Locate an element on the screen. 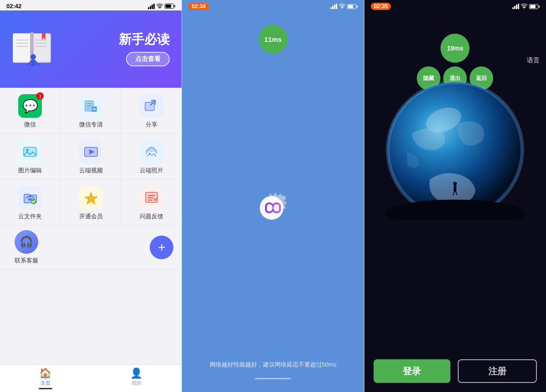 This screenshot has width=546, height=392. photo-edit-label: 图片编辑 is located at coordinates (30, 171).